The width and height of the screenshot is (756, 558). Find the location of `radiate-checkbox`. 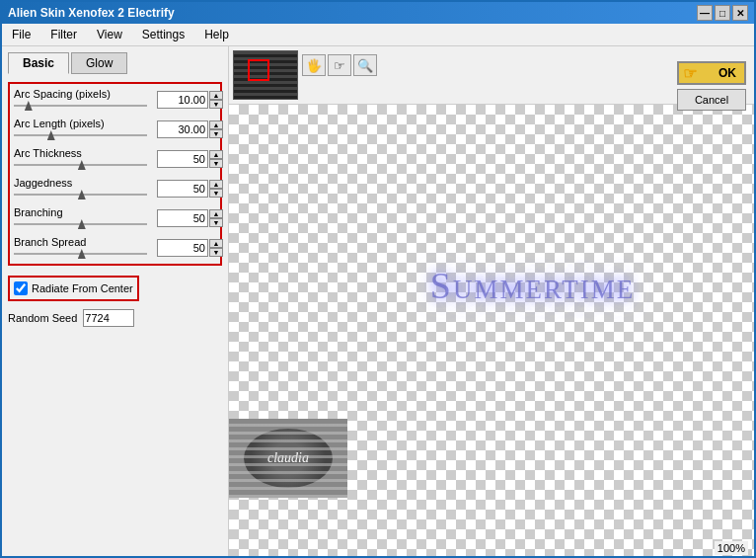

radiate-checkbox is located at coordinates (21, 288).